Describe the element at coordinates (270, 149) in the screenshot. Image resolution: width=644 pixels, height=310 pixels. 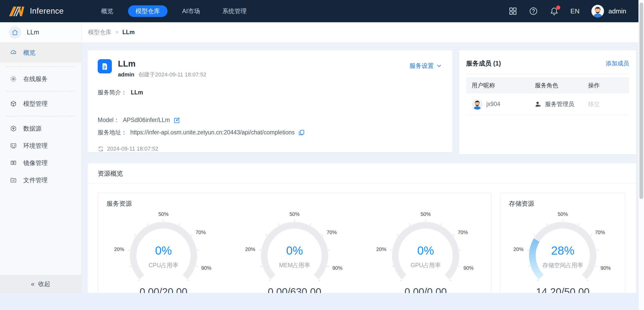
I see `refresh-time-line: 2024-09-11 18:07:52` at that location.